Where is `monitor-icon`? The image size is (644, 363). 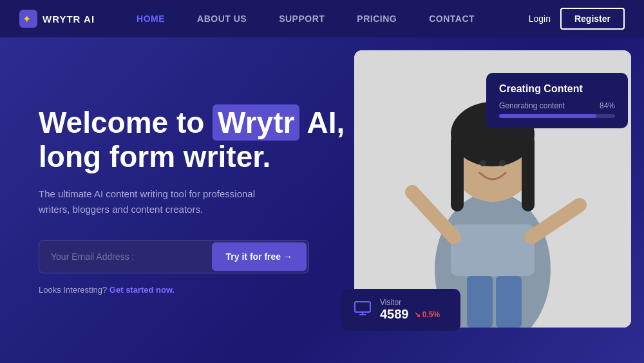
monitor-icon is located at coordinates (363, 310).